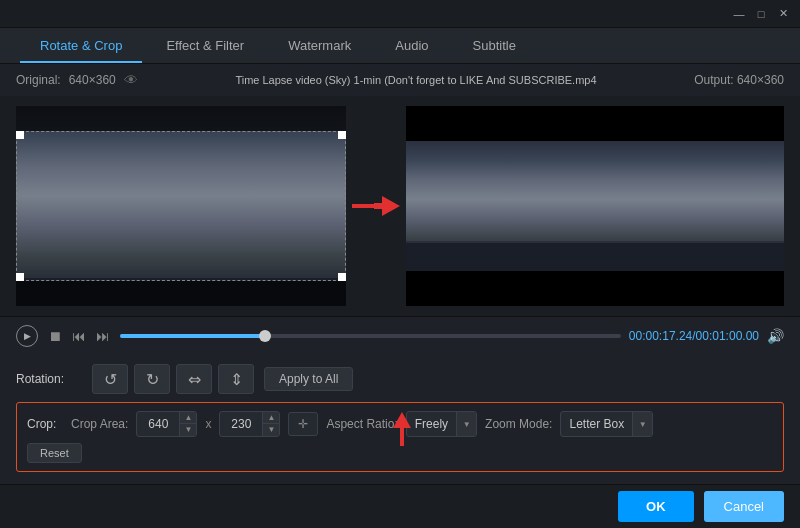 This screenshot has height=528, width=800. I want to click on tab-effect-filter: Effect & Filter, so click(205, 46).